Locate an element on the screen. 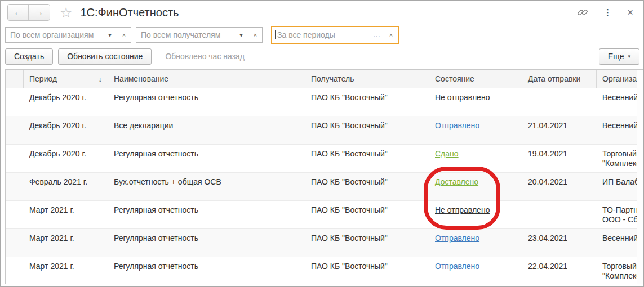  sort-descending-icon: ↓ is located at coordinates (99, 79).